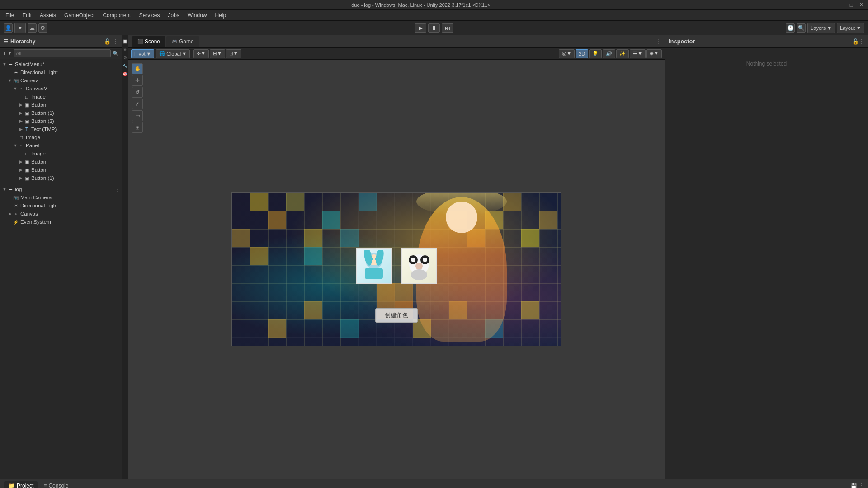 This screenshot has height=488, width=868. What do you see at coordinates (61, 189) in the screenshot?
I see `hierarchy-log-scene: ▼ ☰ log ⋮` at bounding box center [61, 189].